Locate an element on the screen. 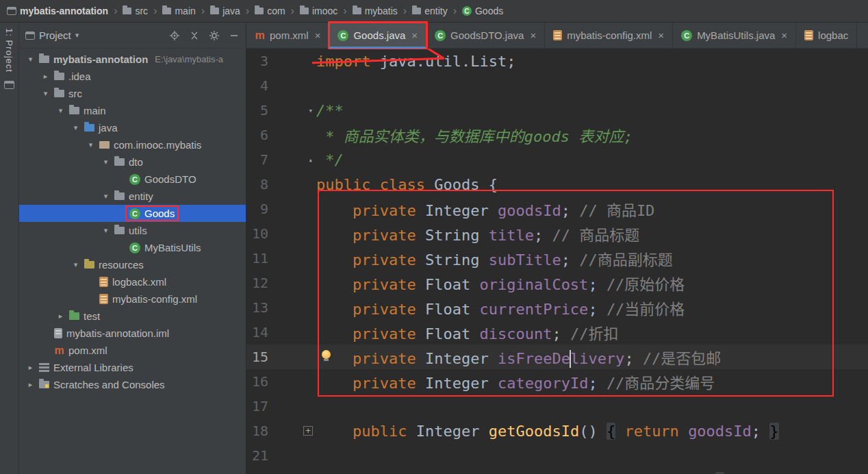  code-text: private Integer isFreeDelivery; //是否包邮 is located at coordinates (592, 357).